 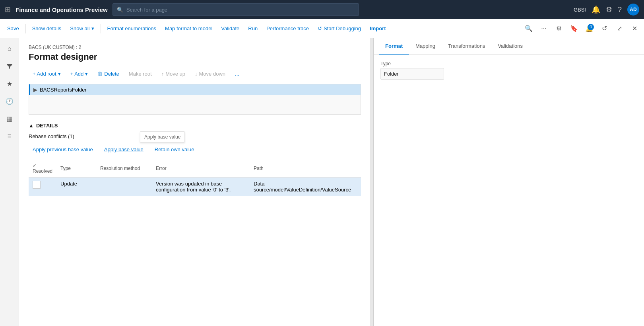 What do you see at coordinates (467, 46) in the screenshot?
I see `tab-transformations: Transformations` at bounding box center [467, 46].